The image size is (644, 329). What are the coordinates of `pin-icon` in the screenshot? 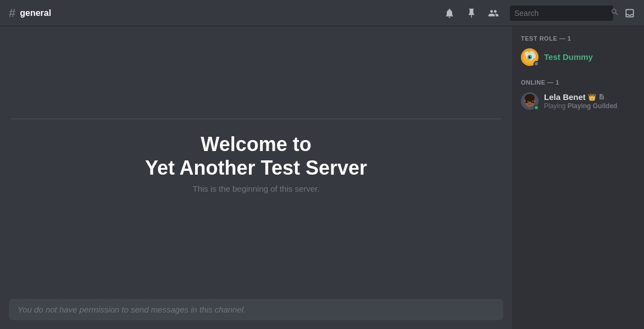 It's located at (471, 13).